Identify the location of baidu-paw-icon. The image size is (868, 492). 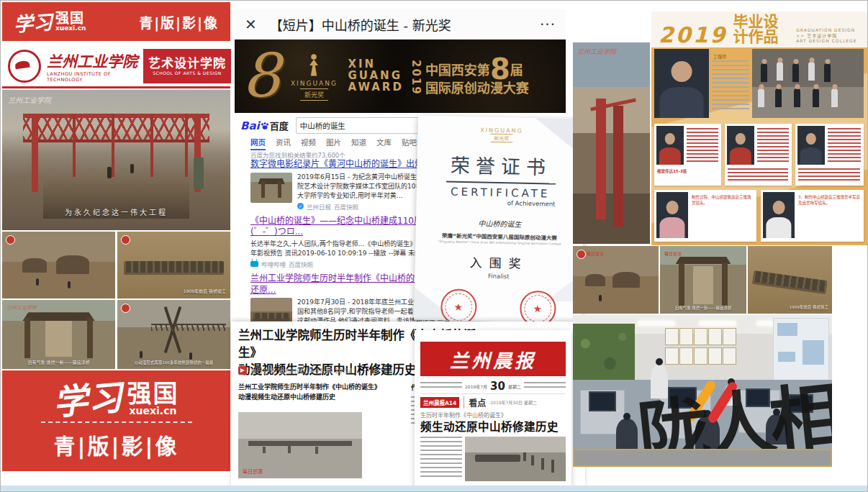
(265, 126).